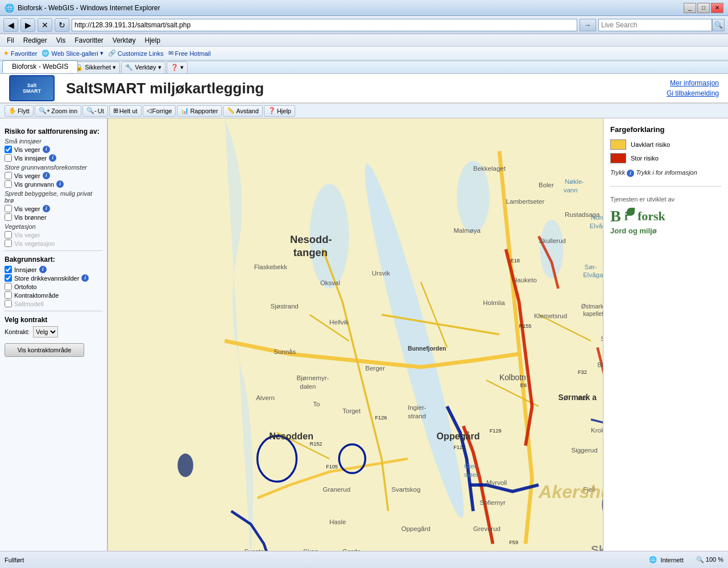  I want to click on status-text: Fullført, so click(326, 560).